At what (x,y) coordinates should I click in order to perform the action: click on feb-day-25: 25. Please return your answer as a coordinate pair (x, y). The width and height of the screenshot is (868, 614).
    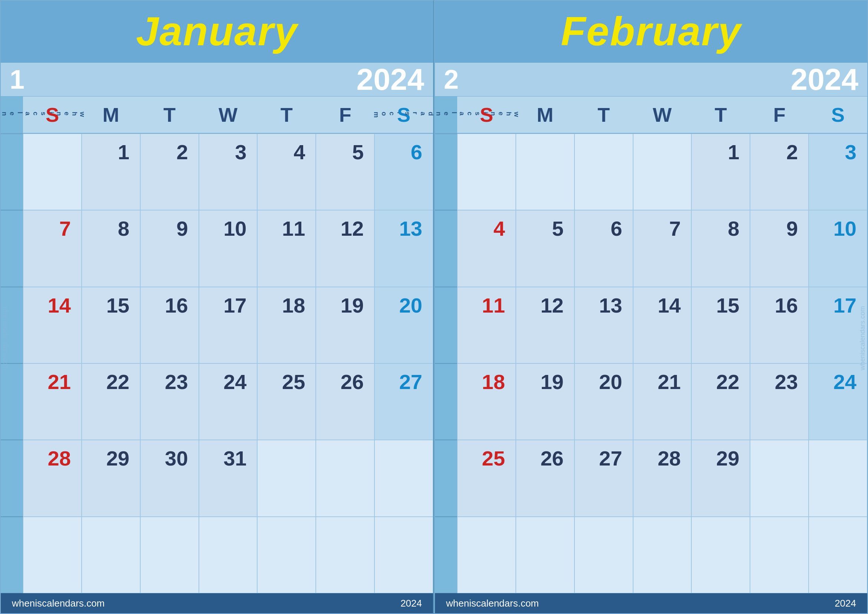
    Looking at the image, I should click on (486, 478).